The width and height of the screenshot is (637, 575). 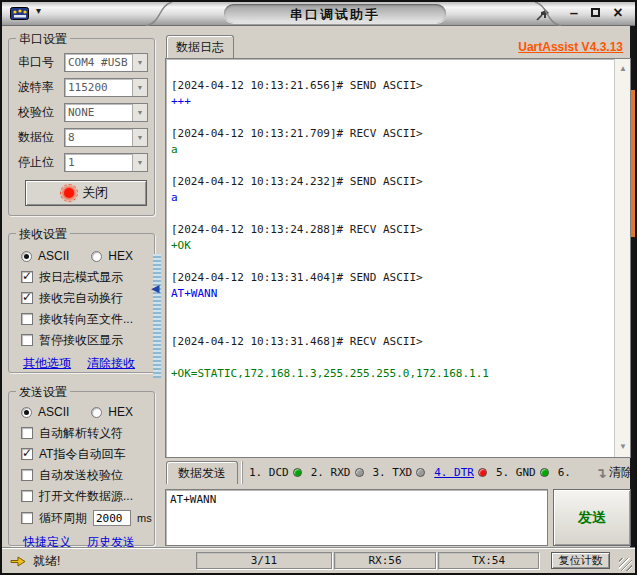 What do you see at coordinates (318, 561) in the screenshot?
I see `statusbar: 就绪! 3/11 RX:56 TX:54 复位计数` at bounding box center [318, 561].